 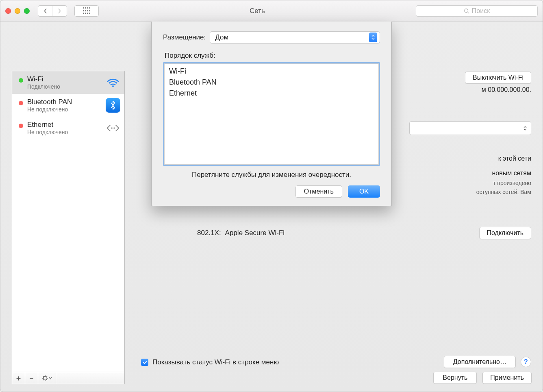 What do you see at coordinates (27, 11) in the screenshot?
I see `zoom-window-button` at bounding box center [27, 11].